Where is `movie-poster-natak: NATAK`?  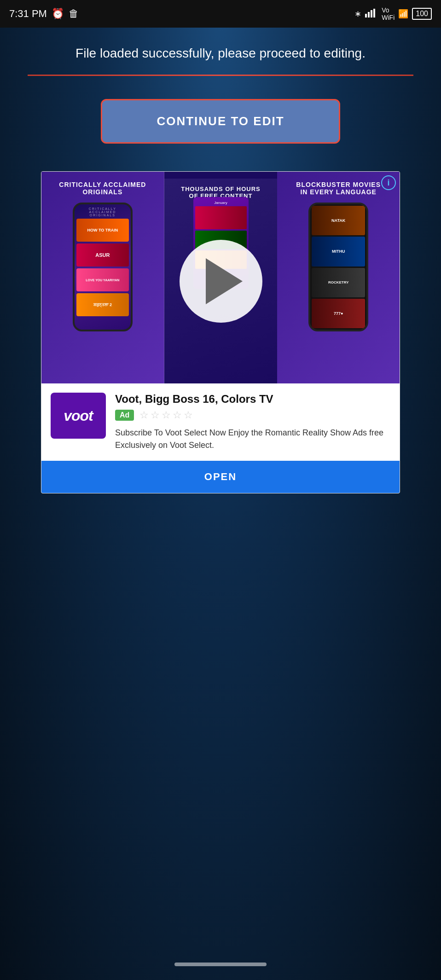 movie-poster-natak: NATAK is located at coordinates (338, 220).